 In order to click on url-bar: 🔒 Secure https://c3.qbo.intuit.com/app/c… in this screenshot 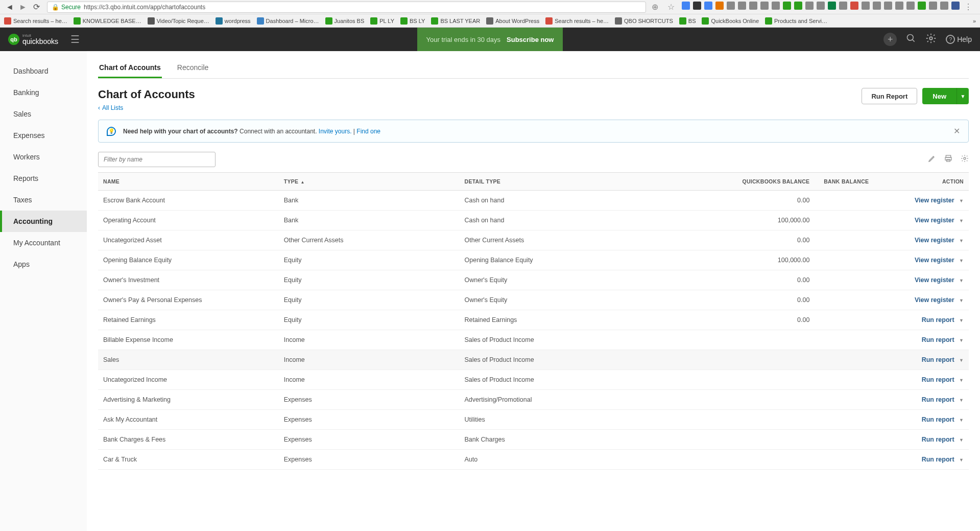, I will do `click(346, 7)`.